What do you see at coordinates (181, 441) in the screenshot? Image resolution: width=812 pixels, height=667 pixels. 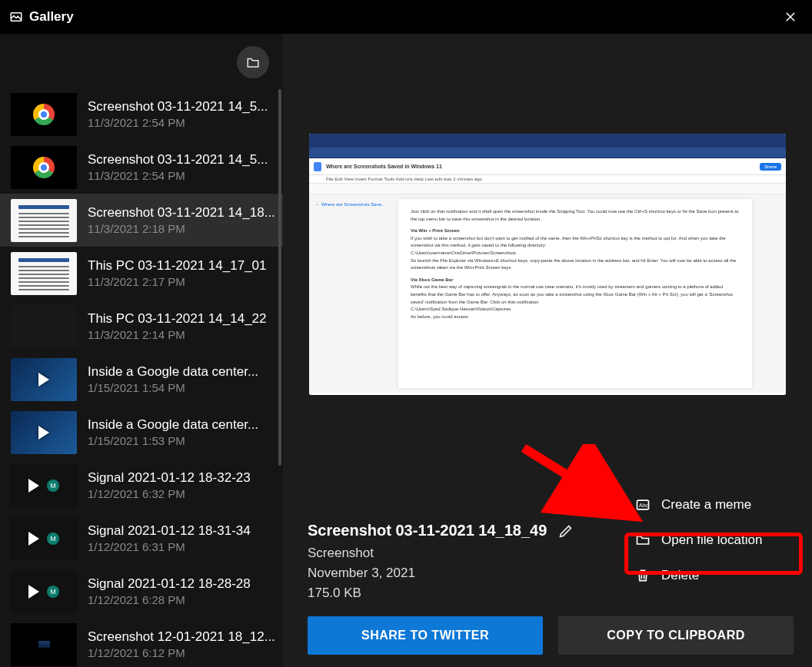 I see `item-date: 1/15/2021 1:53 PM` at bounding box center [181, 441].